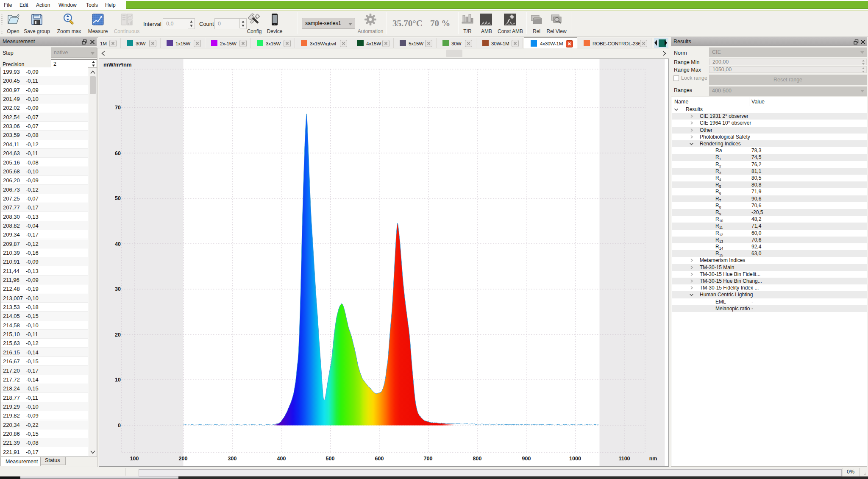 This screenshot has width=868, height=479. I want to click on svg-text: 20, so click(118, 335).